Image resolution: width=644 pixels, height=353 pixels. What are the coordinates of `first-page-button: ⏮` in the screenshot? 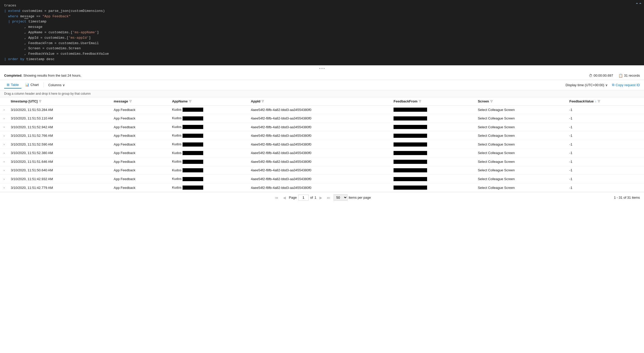 It's located at (277, 198).